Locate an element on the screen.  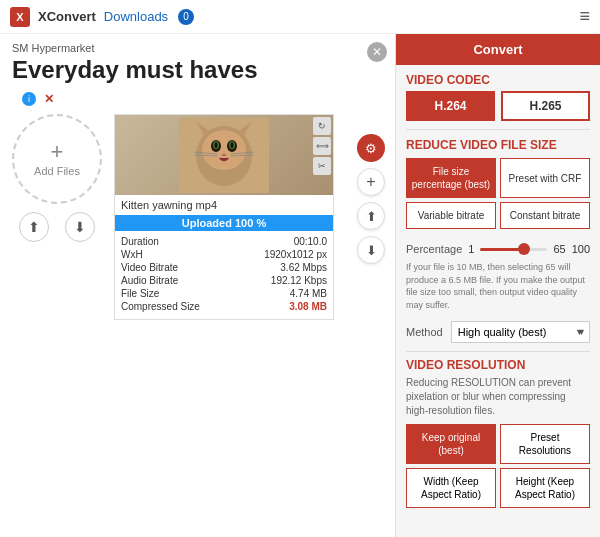
compressed-value: 3.08 MB is located at coordinates (308, 306).